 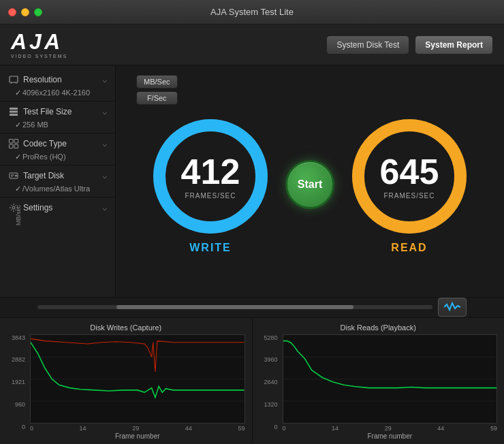 I want to click on write-chart-area: 3843 2882 1921 960 0, so click(x=126, y=387).